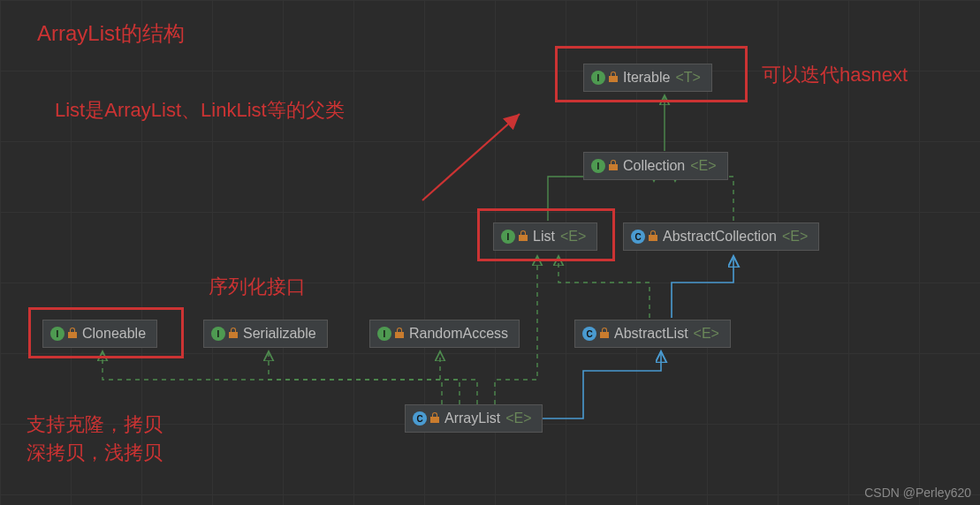 This screenshot has width=980, height=505. I want to click on annotation-iterable: 可以迭代hasnext, so click(834, 75).